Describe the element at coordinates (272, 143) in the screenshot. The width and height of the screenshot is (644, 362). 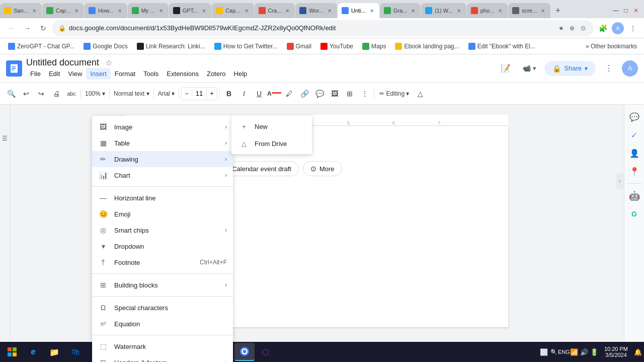
I see `drawing-from-drive-item: △ From Drive` at that location.